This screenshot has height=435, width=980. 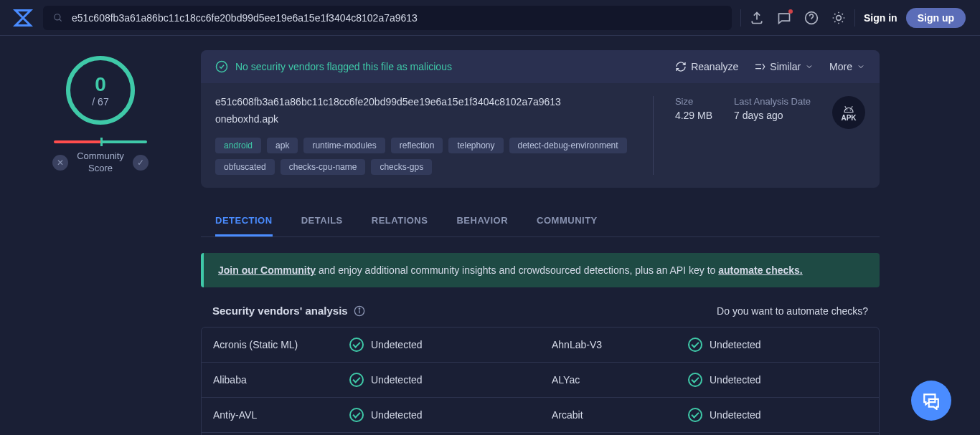 What do you see at coordinates (710, 345) in the screenshot?
I see `vendor-cell: AhnLab-V3Undetected` at bounding box center [710, 345].